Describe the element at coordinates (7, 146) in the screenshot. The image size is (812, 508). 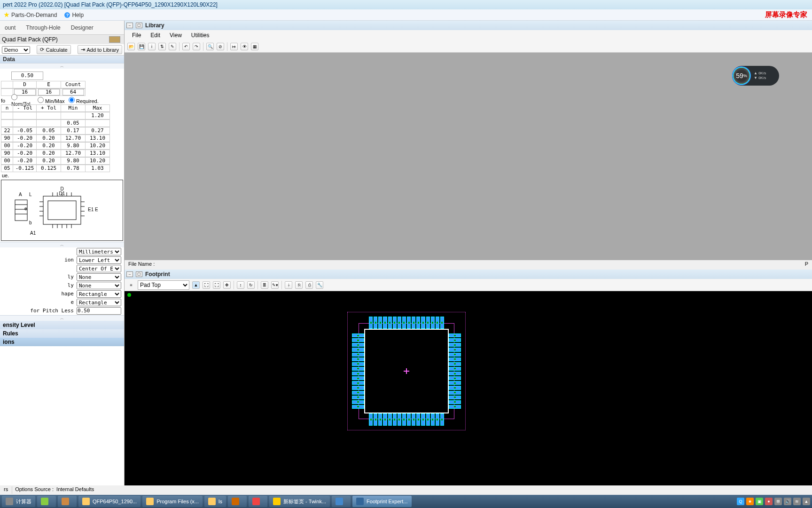
I see `cell: 00` at that location.